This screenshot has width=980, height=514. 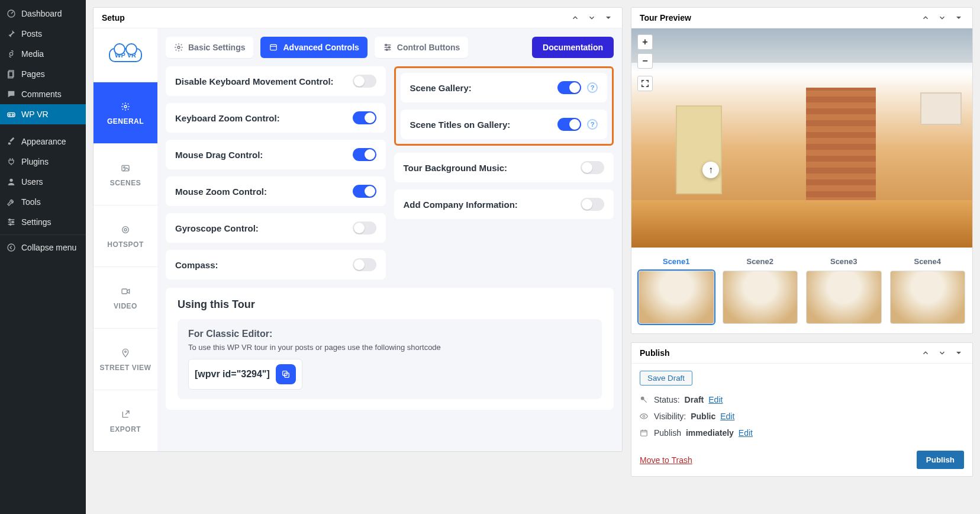 What do you see at coordinates (645, 61) in the screenshot?
I see `zoom-out-button: −` at bounding box center [645, 61].